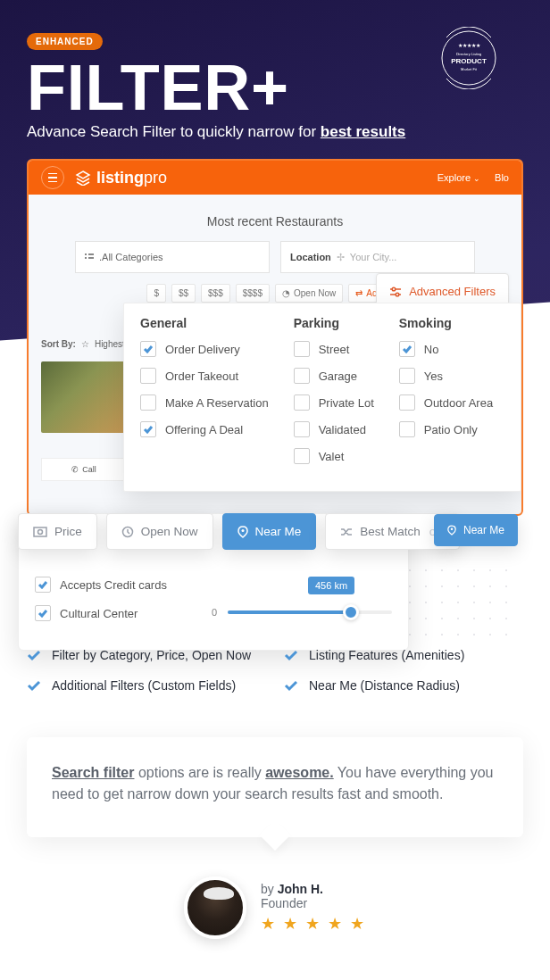 Image resolution: width=550 pixels, height=980 pixels. What do you see at coordinates (75, 469) in the screenshot?
I see `phone-icon: ✆` at bounding box center [75, 469].